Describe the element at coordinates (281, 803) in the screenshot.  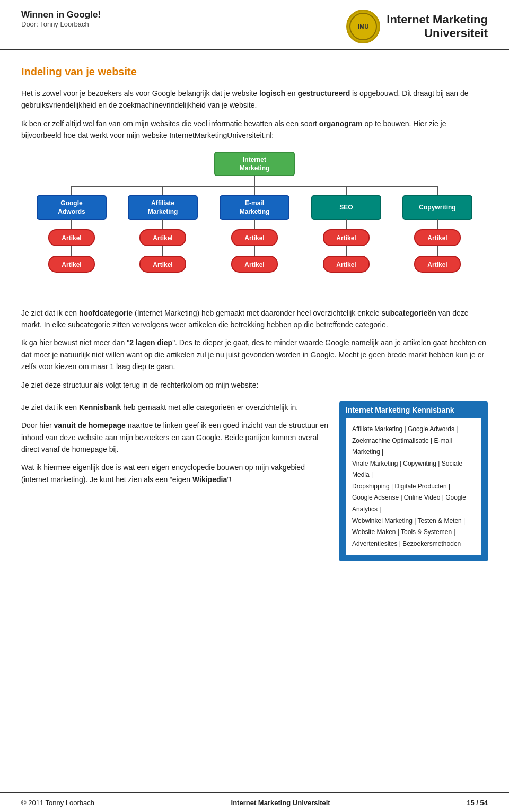
I see `footer-center: Internet Marketing Universiteit` at that location.